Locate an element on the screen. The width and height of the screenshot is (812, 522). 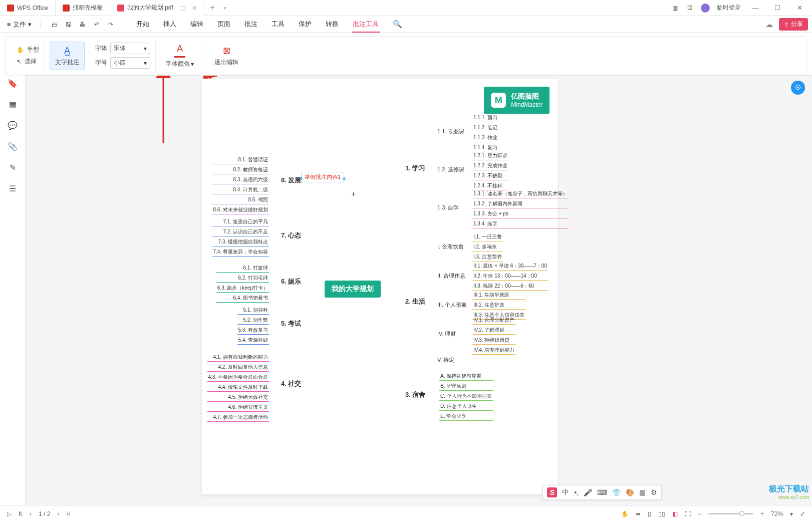
ime-keyboard-icon: ⌨ is located at coordinates (602, 492).